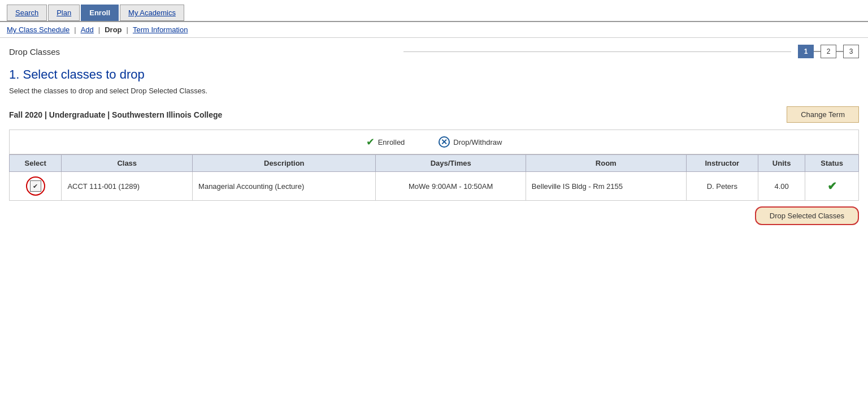 This screenshot has width=868, height=401. Describe the element at coordinates (478, 143) in the screenshot. I see `drop-withdraw-label: Drop/Withdraw` at that location.